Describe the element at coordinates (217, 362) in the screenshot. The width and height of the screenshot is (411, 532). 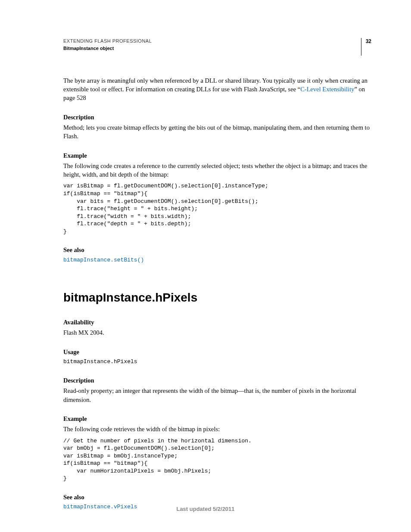
I see `usage-code: bitmapInstance.hPixels` at that location.